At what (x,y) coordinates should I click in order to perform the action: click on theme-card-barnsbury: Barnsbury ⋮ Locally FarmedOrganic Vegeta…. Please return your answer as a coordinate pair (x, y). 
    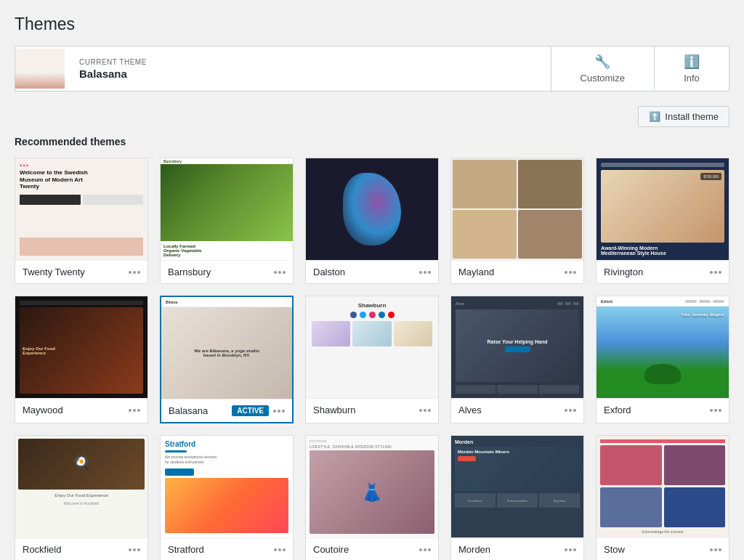
    Looking at the image, I should click on (227, 221).